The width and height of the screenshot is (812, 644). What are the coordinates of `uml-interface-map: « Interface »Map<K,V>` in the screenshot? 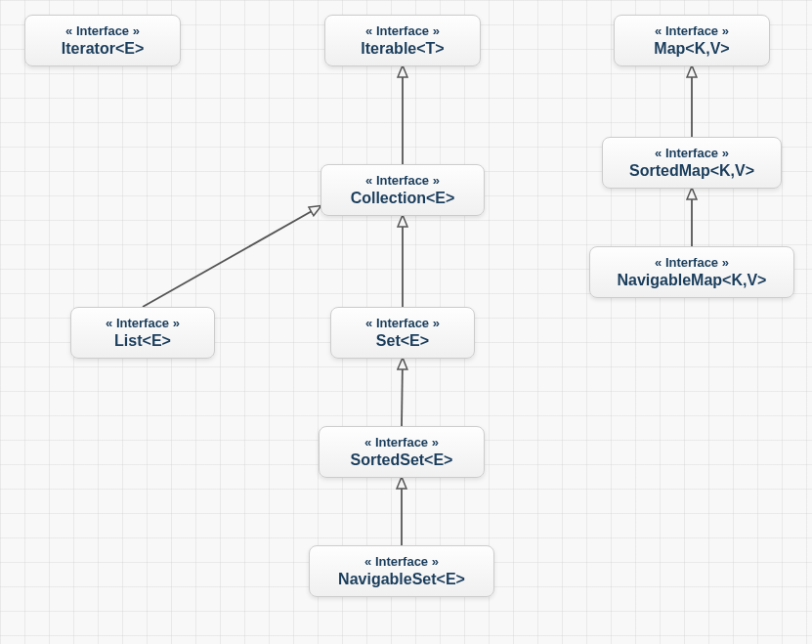 It's located at (692, 41).